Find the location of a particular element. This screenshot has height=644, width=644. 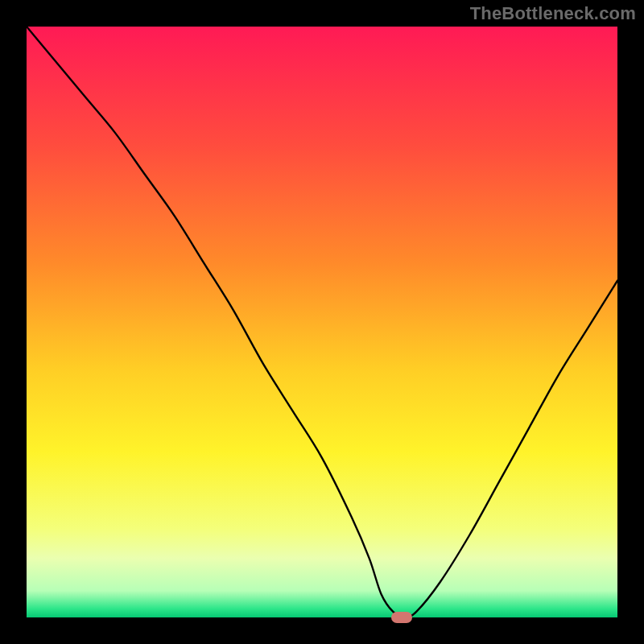

optimal-marker is located at coordinates (402, 617).